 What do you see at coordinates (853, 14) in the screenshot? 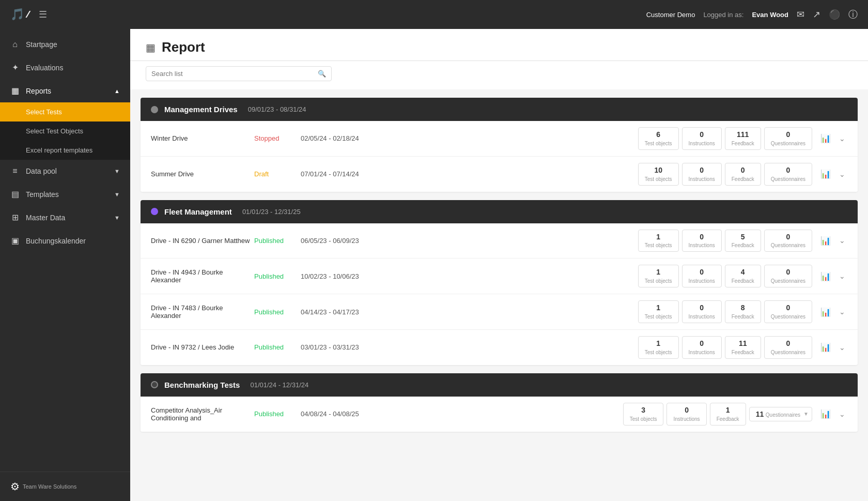
I see `help-icon: ⓘ` at bounding box center [853, 14].